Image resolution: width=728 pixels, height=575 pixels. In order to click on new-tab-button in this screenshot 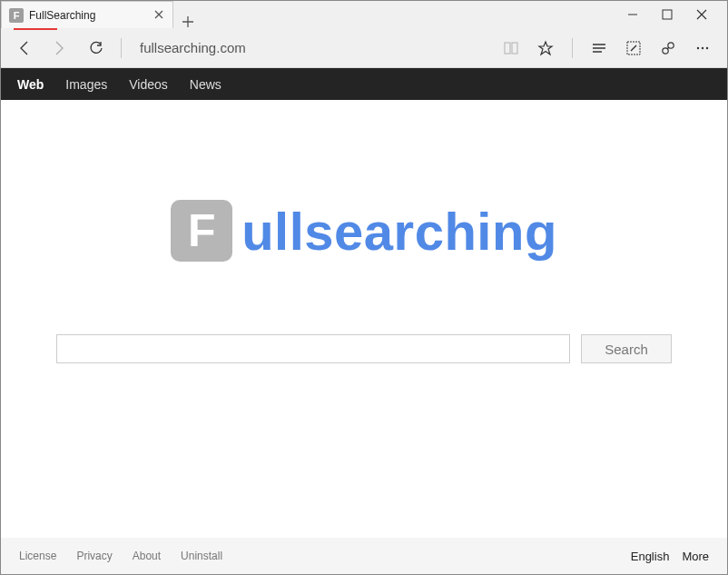, I will do `click(188, 22)`.